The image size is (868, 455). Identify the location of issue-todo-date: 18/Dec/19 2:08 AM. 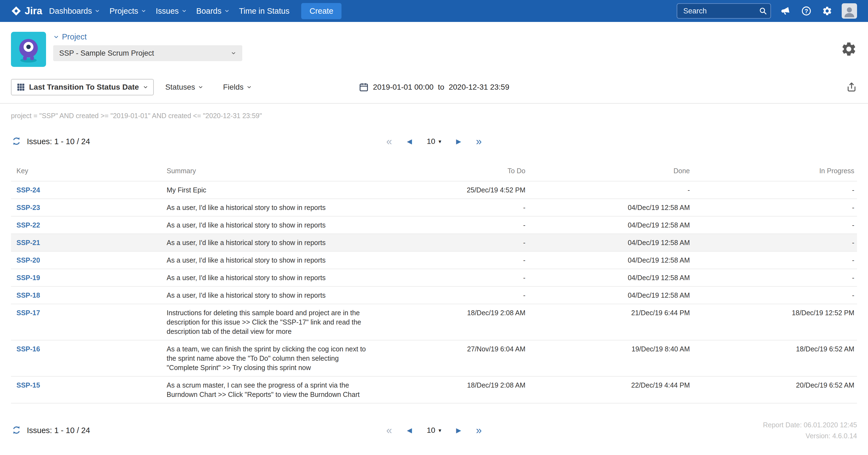
(454, 313).